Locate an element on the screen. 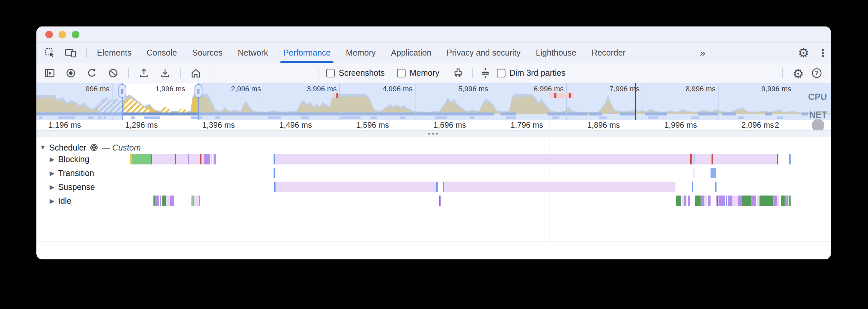  time-ruler: 2 1,196 ms1,296 ms1,396 ms1,496 ms1,596 … is located at coordinates (434, 125).